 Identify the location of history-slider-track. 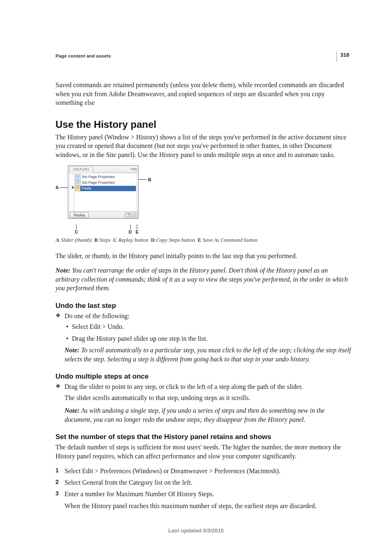
(73, 192).